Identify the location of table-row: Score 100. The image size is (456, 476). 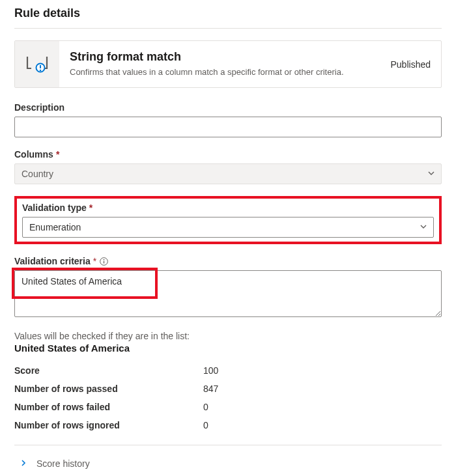
(228, 371).